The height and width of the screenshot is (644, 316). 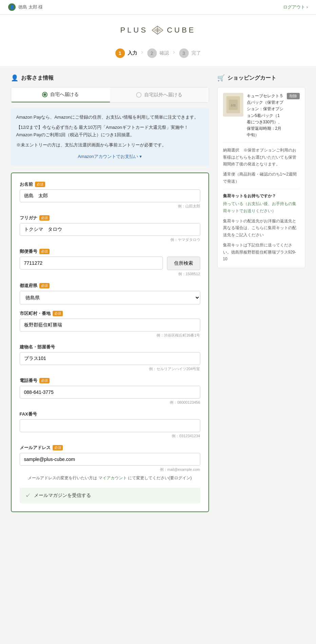 I want to click on prefecture-label-text: 都道府県, so click(x=29, y=286).